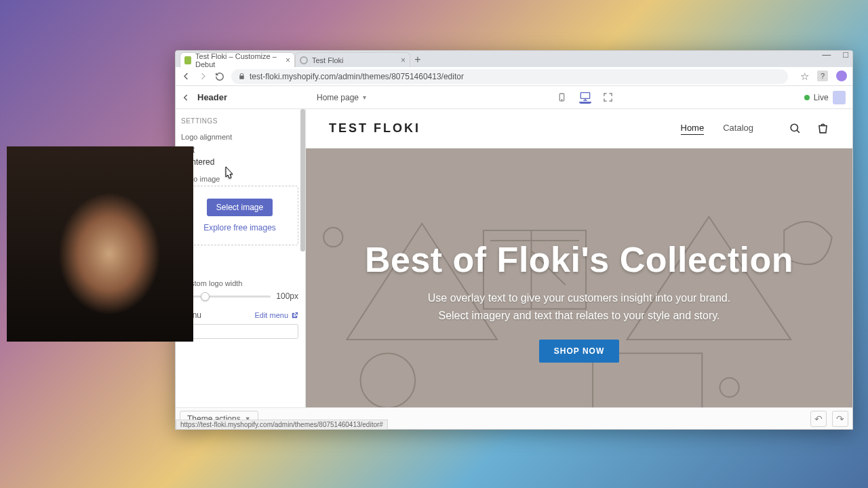 The width and height of the screenshot is (868, 488). What do you see at coordinates (240, 283) in the screenshot?
I see `custom-logo-width-label: Custom logo width` at bounding box center [240, 283].